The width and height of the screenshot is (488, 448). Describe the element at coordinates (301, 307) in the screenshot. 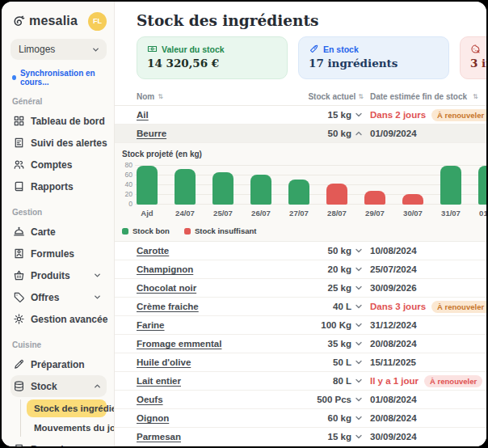

I see `table-row-creme-fraiche: Crème fraiche40 LDans 3 joursÀ renouvele…` at that location.